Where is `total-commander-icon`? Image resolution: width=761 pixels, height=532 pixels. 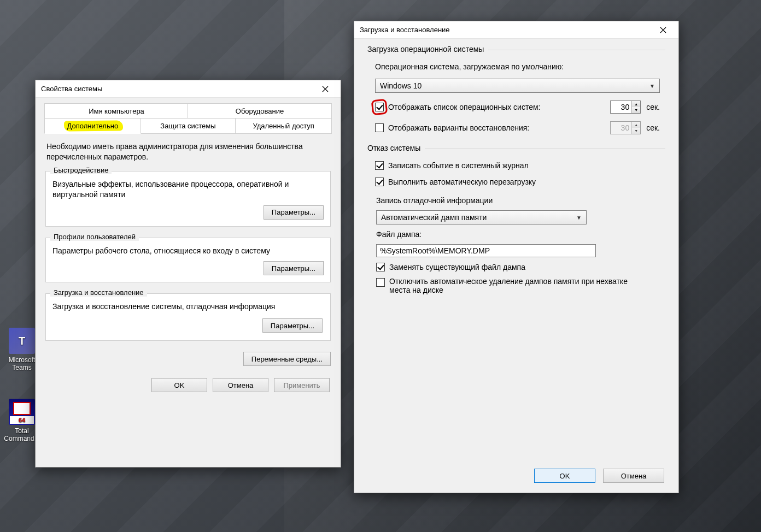
total-commander-icon is located at coordinates (22, 412).